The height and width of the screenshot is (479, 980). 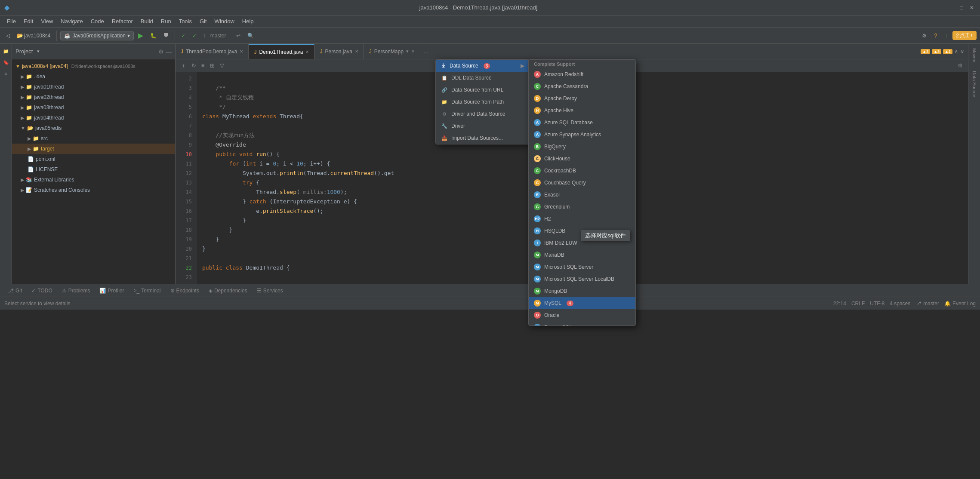 What do you see at coordinates (858, 304) in the screenshot?
I see `status-crlf: CRLF` at bounding box center [858, 304].